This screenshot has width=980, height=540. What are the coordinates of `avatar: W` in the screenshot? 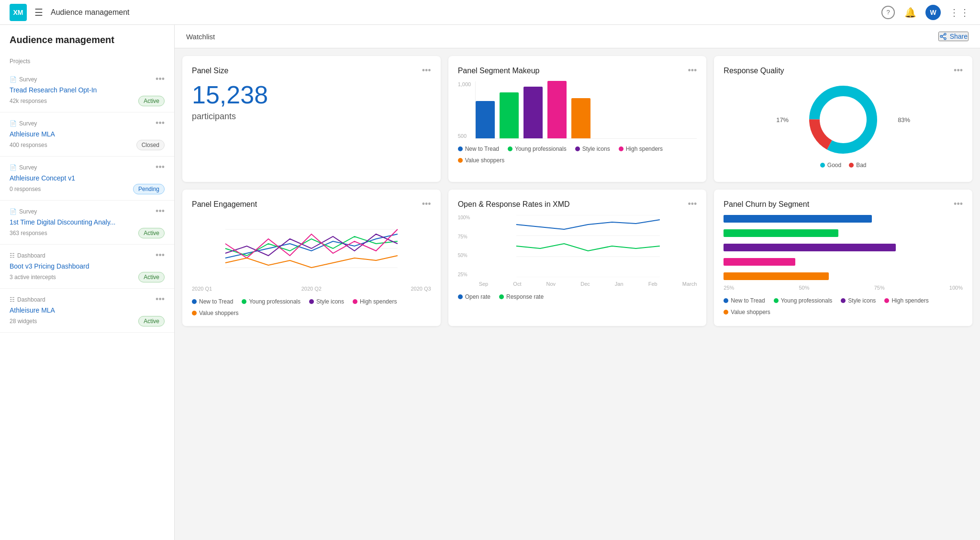 It's located at (933, 12).